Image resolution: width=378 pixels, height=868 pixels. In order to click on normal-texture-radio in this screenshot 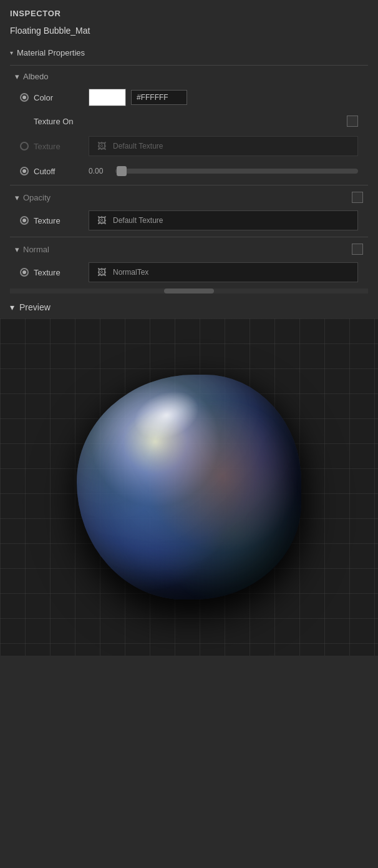, I will do `click(24, 272)`.